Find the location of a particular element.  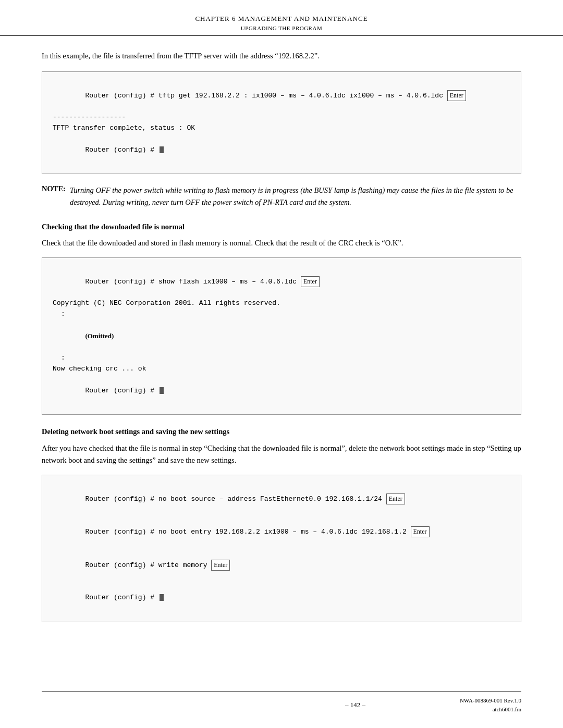

code-line-ds-3: Router (config) # write memory Enter is located at coordinates (282, 565).